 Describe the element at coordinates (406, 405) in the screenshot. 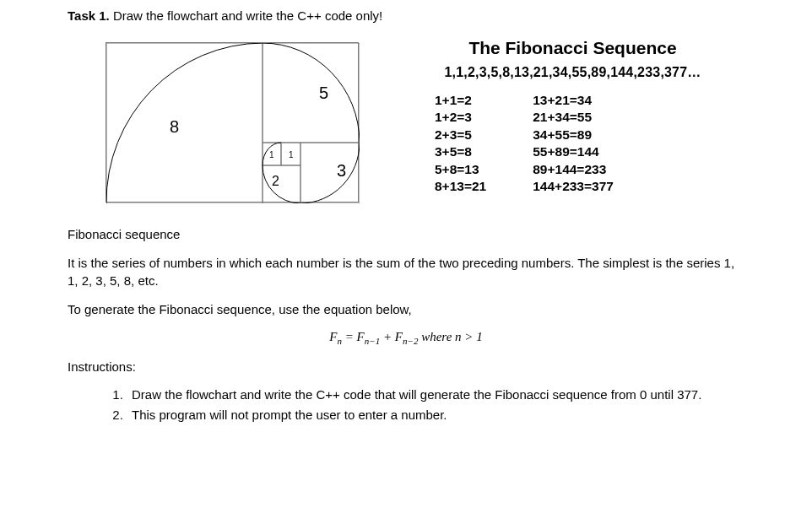

I see `instructions-list: Draw the flowchart and write the C++ cod…` at that location.